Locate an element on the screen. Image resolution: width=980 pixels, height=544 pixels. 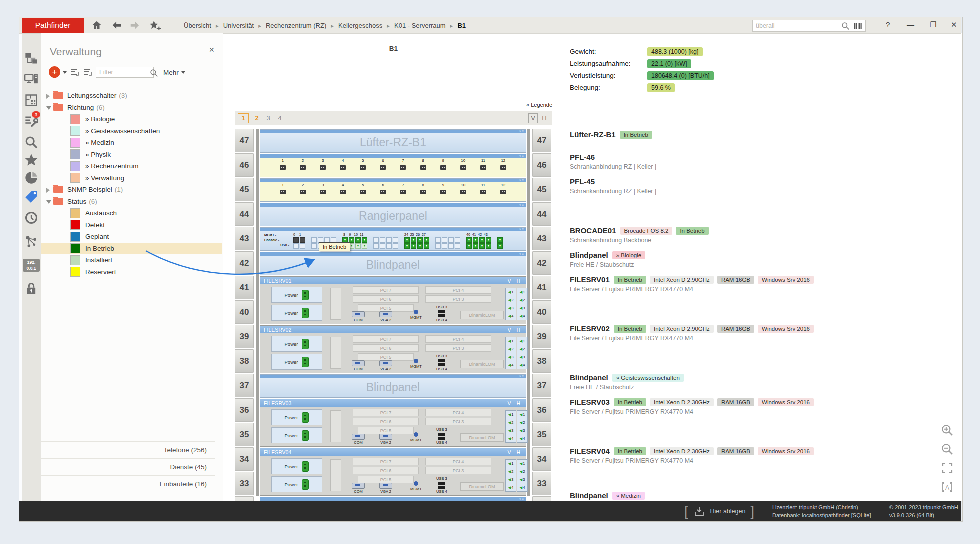
patch-port: 1 is located at coordinates (283, 165).